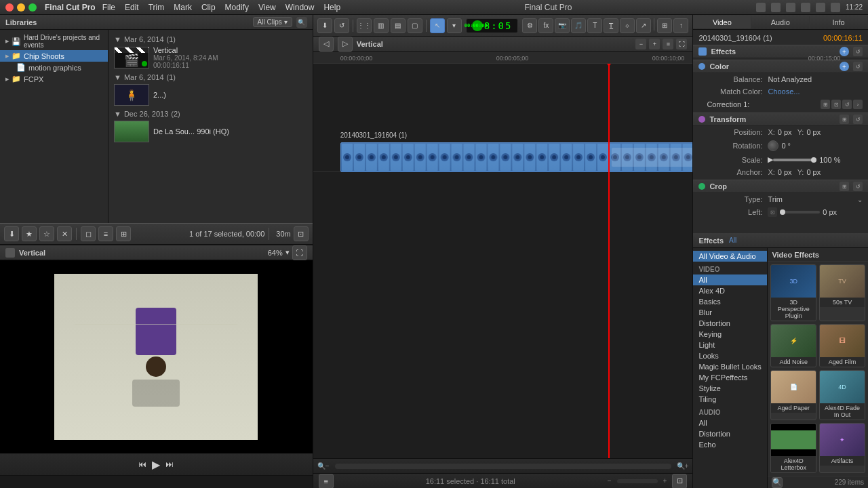  I want to click on tab-video: Video, so click(722, 22).